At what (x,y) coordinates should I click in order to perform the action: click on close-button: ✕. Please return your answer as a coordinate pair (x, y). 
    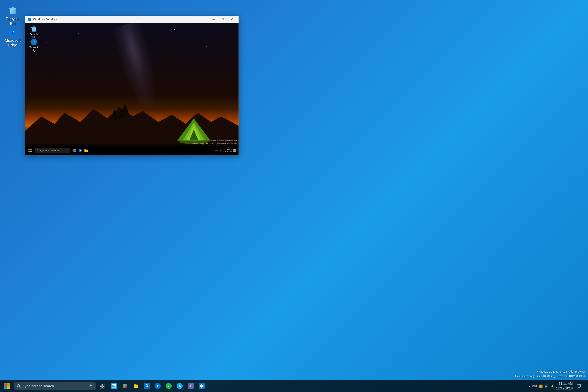
    Looking at the image, I should click on (232, 20).